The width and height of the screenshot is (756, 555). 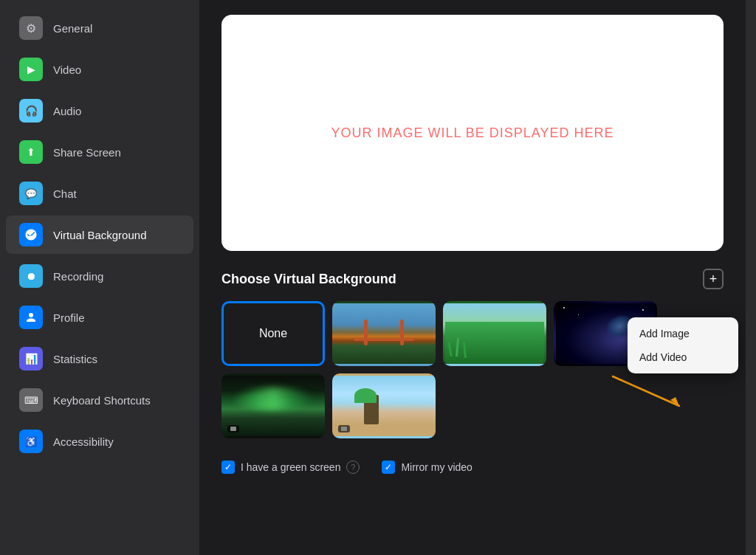 What do you see at coordinates (427, 467) in the screenshot?
I see `mirror-video-checkbox-item: ✓ Mirror my video` at bounding box center [427, 467].